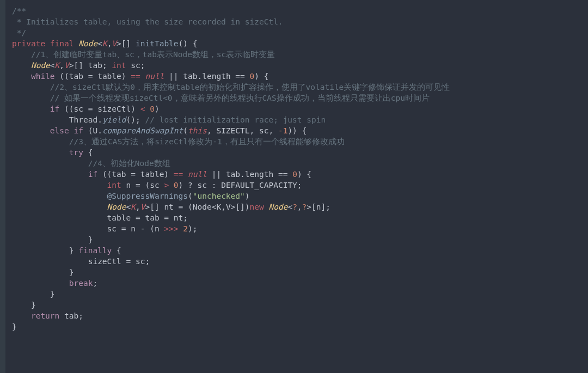 The height and width of the screenshot is (373, 588). Describe the element at coordinates (81, 283) in the screenshot. I see `kw-break: break` at that location.